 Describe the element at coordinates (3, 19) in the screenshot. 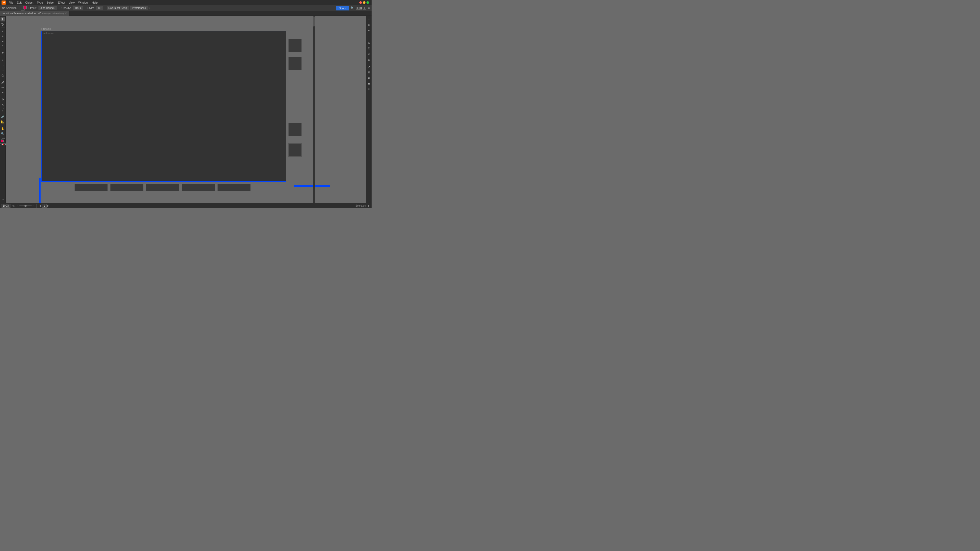

I see `selection-tool-btn` at that location.